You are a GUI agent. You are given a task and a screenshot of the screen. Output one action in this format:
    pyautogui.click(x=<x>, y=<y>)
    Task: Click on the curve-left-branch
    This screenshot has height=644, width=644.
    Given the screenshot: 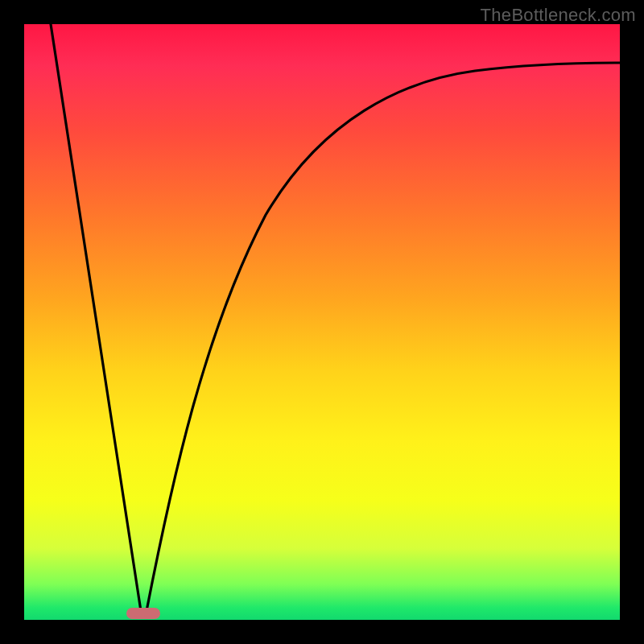 What is the action you would take?
    pyautogui.click(x=96, y=317)
    